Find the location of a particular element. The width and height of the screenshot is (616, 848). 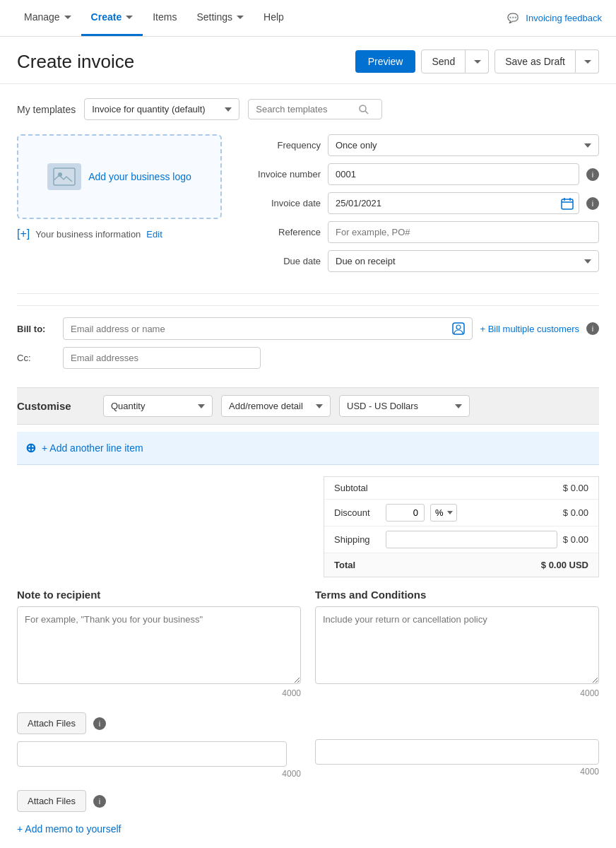

send-button-group-top: Send is located at coordinates (455, 61).